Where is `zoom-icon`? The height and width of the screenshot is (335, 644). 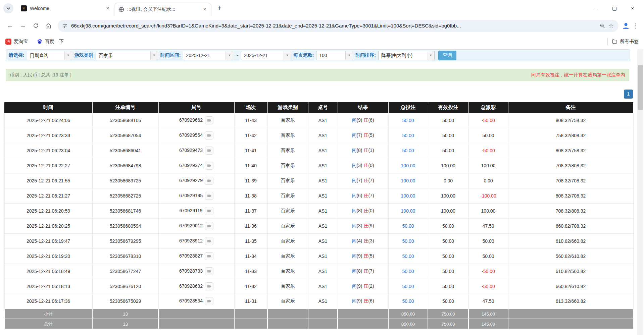 zoom-icon is located at coordinates (602, 26).